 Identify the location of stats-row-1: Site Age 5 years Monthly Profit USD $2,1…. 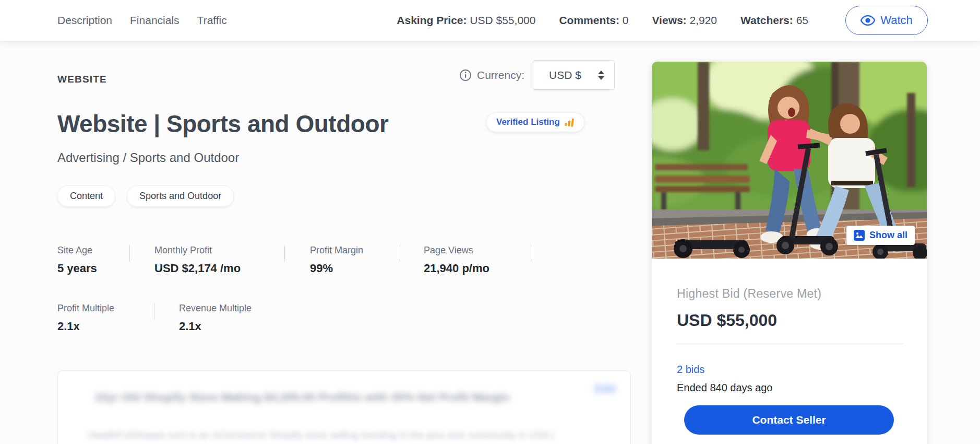
(318, 265).